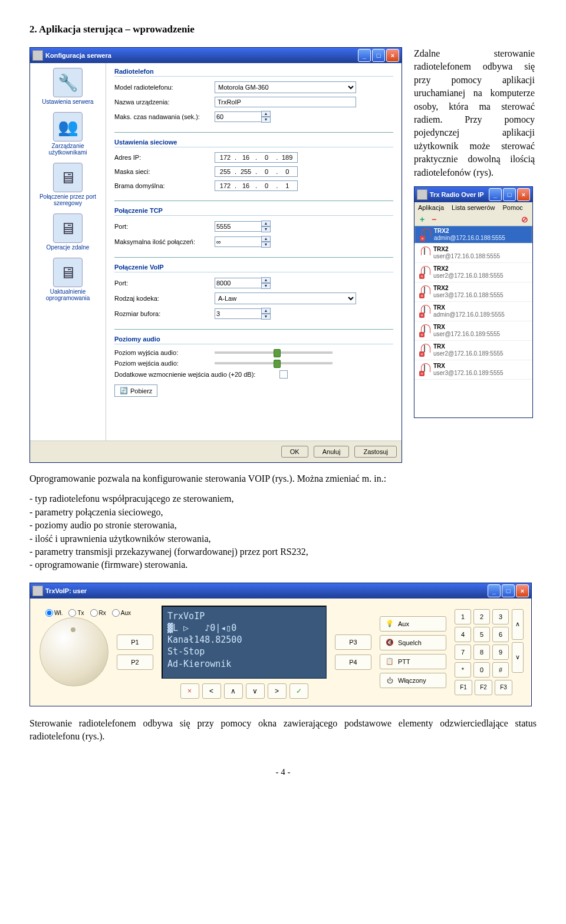 Image resolution: width=566 pixels, height=924 pixels. I want to click on server-item: ×TRXuser2@172.16.0.189:5555, so click(473, 350).